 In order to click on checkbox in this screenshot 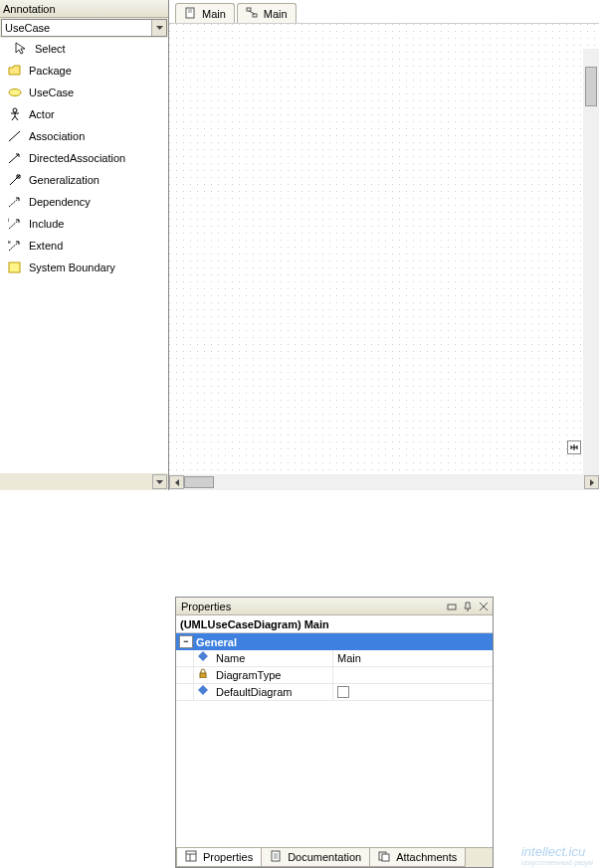, I will do `click(343, 692)`.